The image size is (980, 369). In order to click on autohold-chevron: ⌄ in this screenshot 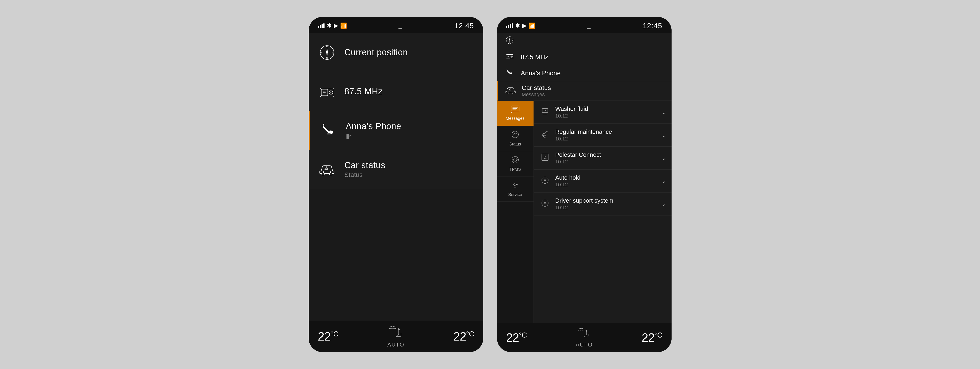, I will do `click(664, 181)`.